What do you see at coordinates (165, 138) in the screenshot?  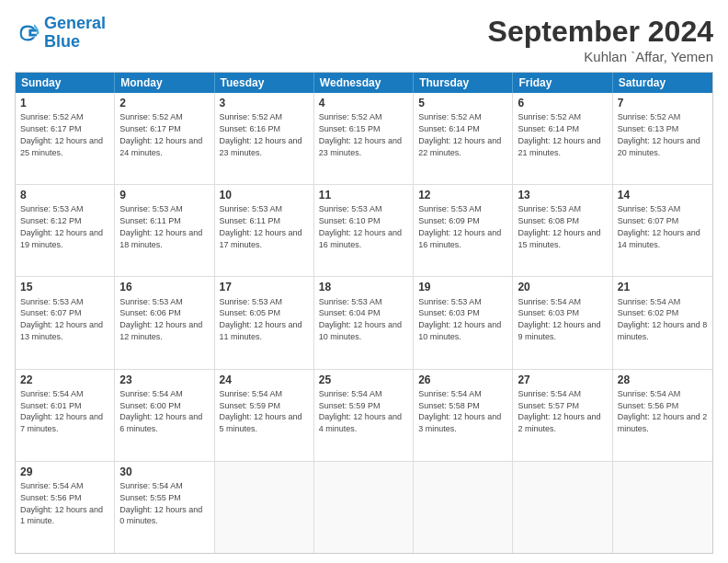 I see `day-cell-2: 2Sunrise: 5:52 AMSunset: 6:17 PMDaylight…` at bounding box center [165, 138].